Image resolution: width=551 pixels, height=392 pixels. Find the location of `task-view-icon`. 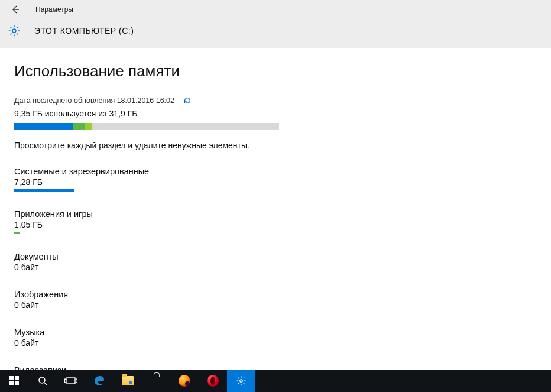

task-view-icon is located at coordinates (71, 381).